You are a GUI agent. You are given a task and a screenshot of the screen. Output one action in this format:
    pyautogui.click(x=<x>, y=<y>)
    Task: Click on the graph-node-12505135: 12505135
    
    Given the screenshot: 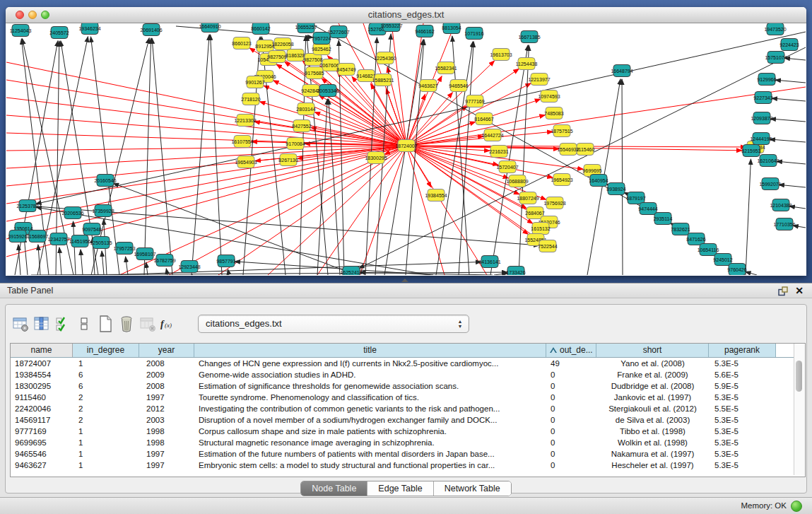 What is the action you would take?
    pyautogui.click(x=100, y=243)
    